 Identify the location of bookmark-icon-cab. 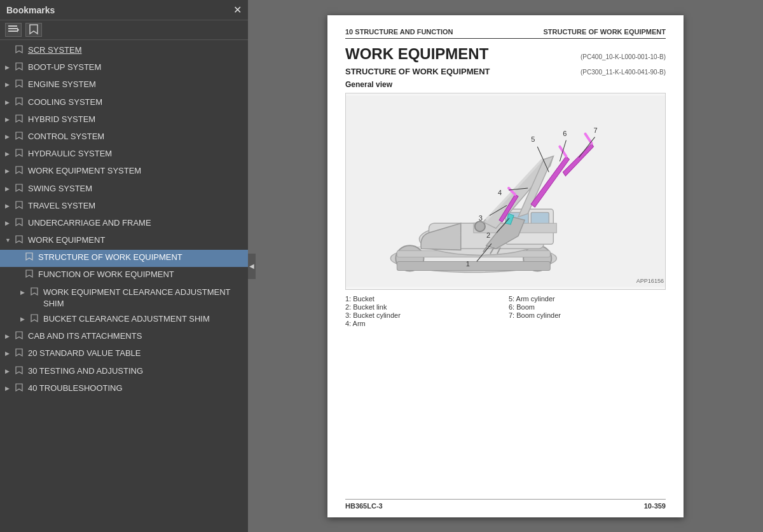
(20, 337).